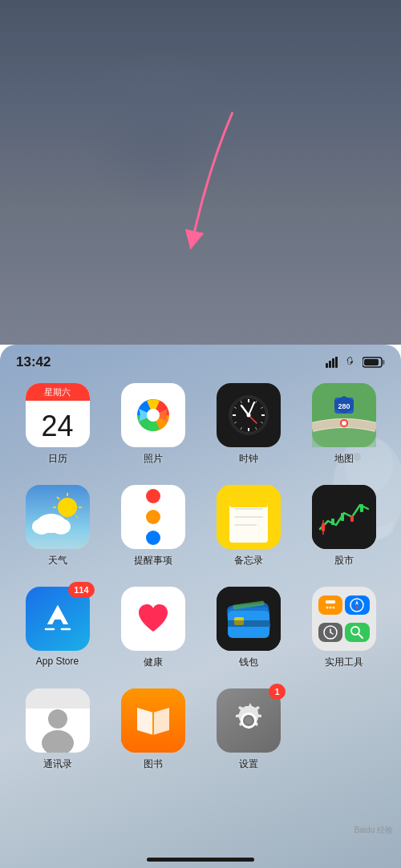  I want to click on app-label-utilities: 实用工具, so click(344, 662).